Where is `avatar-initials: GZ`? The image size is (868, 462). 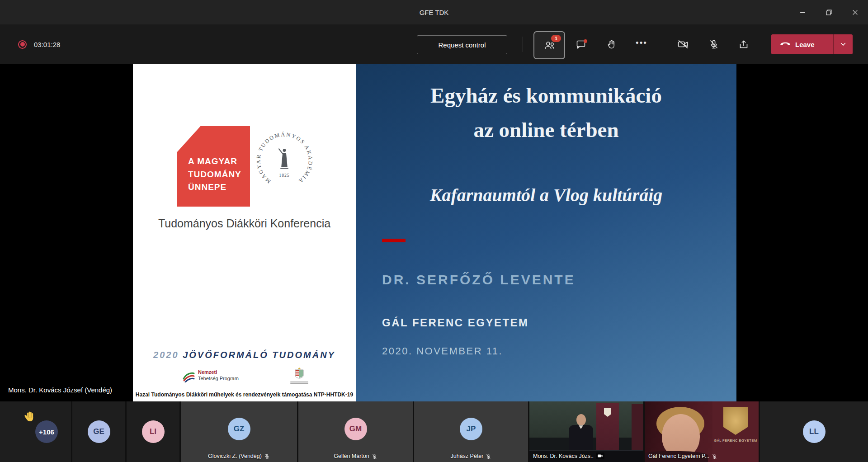 avatar-initials: GZ is located at coordinates (239, 429).